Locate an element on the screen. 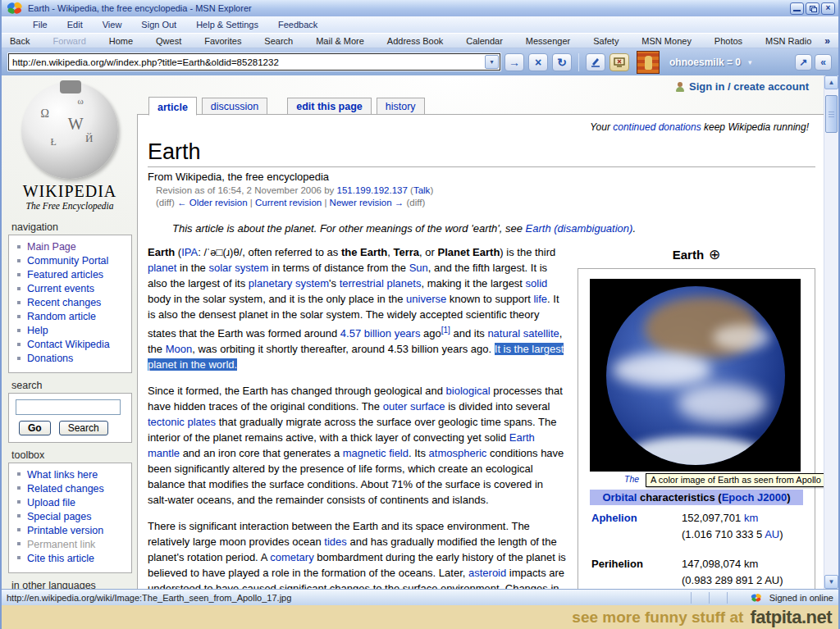 This screenshot has height=629, width=840. user-avatar is located at coordinates (648, 62).